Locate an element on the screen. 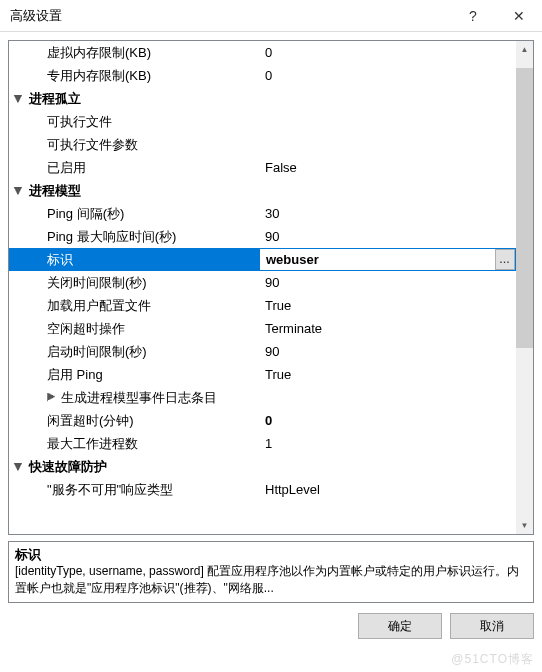 This screenshot has height=672, width=542. property-label-text: 进程模型 is located at coordinates (54, 191).